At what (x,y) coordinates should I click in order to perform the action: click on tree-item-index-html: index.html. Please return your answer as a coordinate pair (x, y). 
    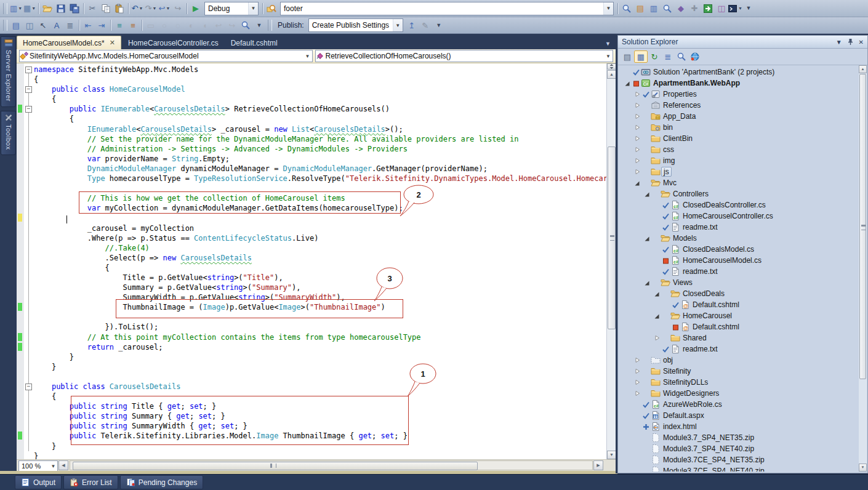
    Looking at the image, I should click on (739, 427).